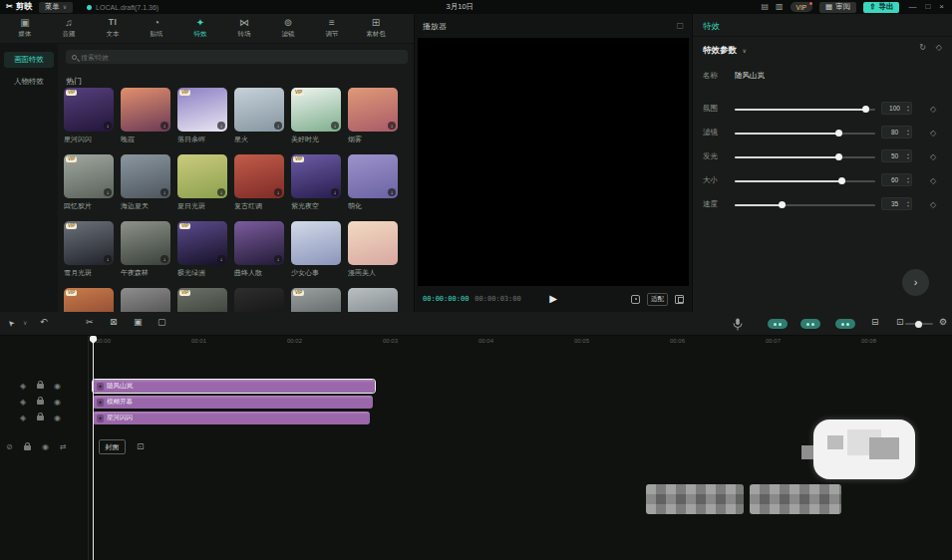  I want to click on effect-card: ↓雪雾, so click(373, 300).